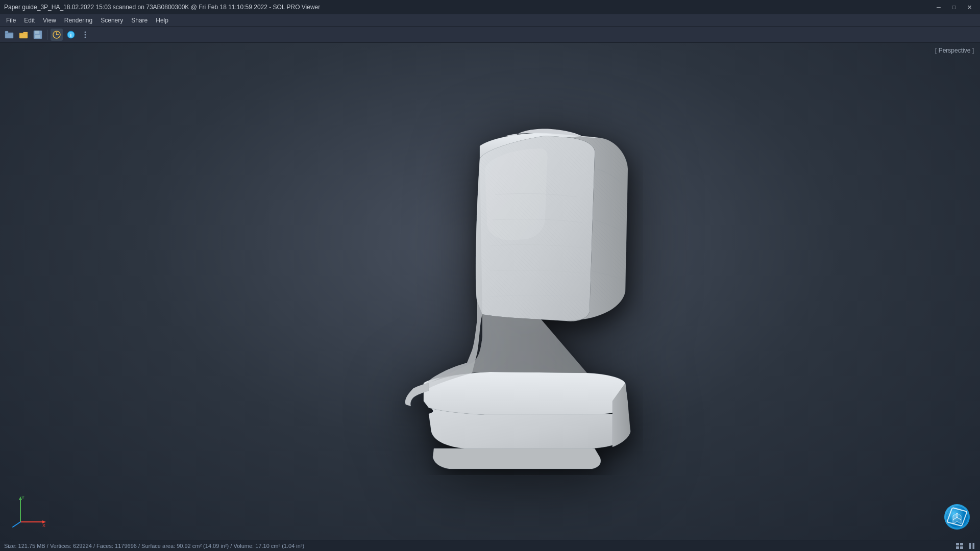 The image size is (980, 551). What do you see at coordinates (71, 35) in the screenshot?
I see `info-button: i` at bounding box center [71, 35].